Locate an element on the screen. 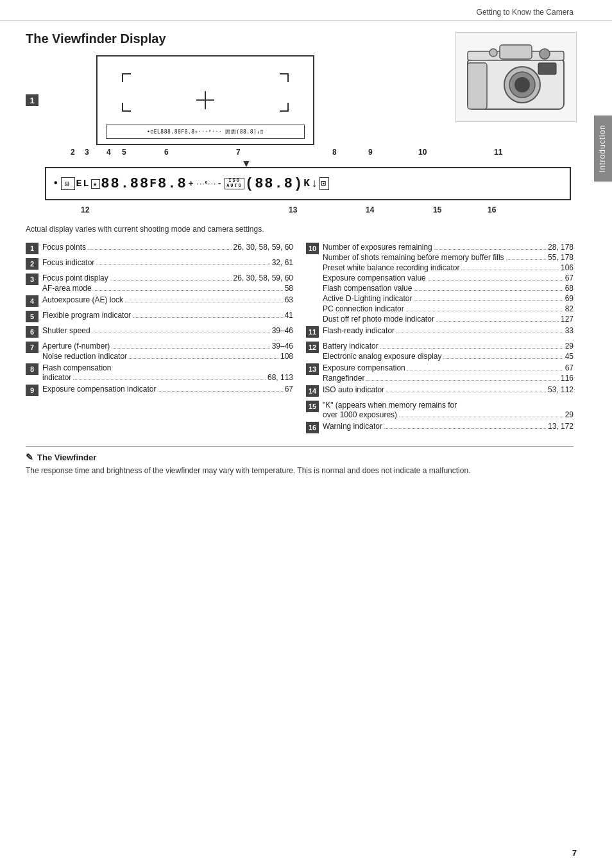  list-item: 7 Aperture (f-number) 39–46 Noise reduct… is located at coordinates (159, 351).